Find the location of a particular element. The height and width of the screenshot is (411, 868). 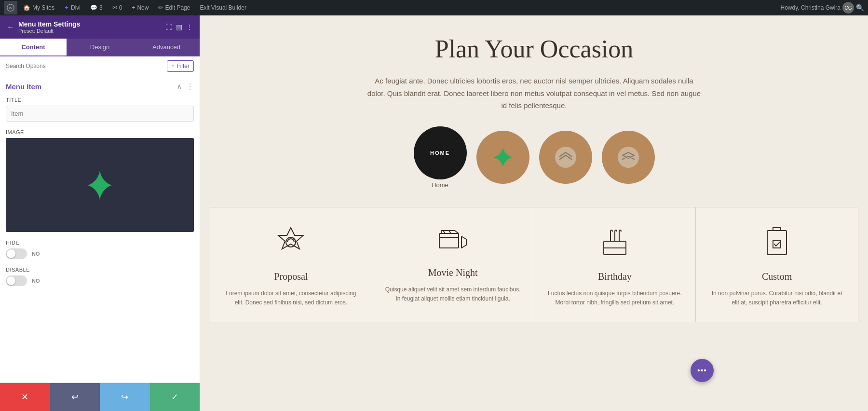

admin-bar-user: Howdy, Christina Gwira CG 🔍 is located at coordinates (823, 8).